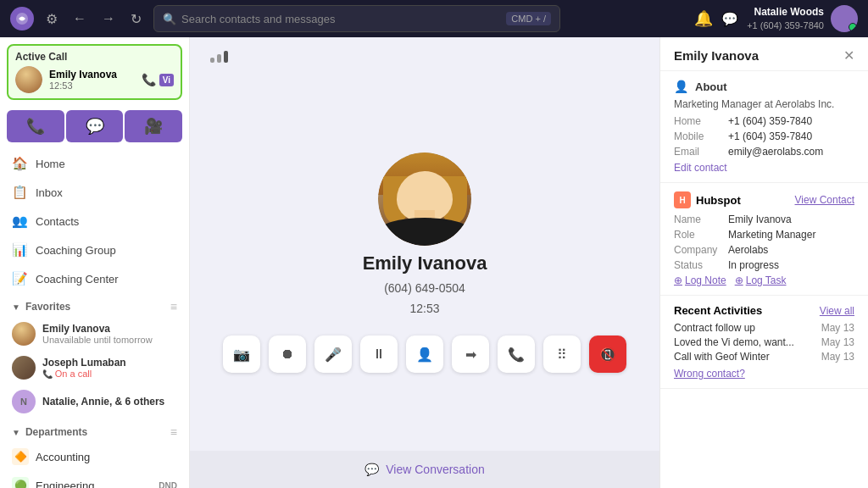 The width and height of the screenshot is (868, 488). What do you see at coordinates (22, 19) in the screenshot?
I see `app-logo` at bounding box center [22, 19].